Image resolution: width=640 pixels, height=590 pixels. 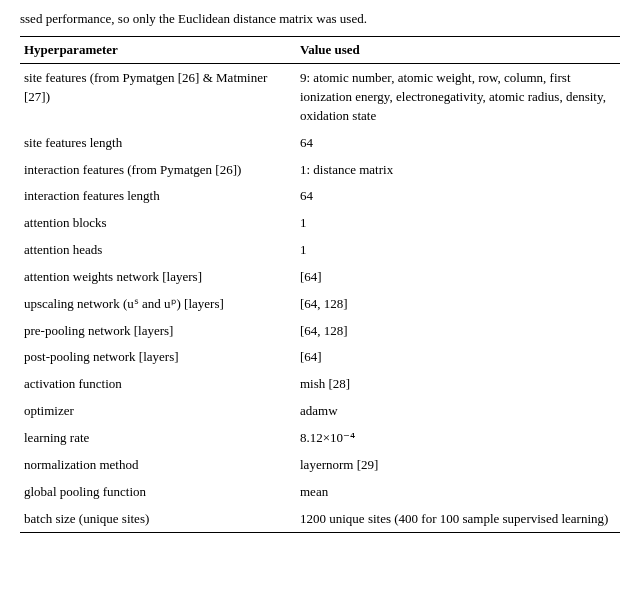 I want to click on table-row: interaction features length64, so click(x=320, y=196).